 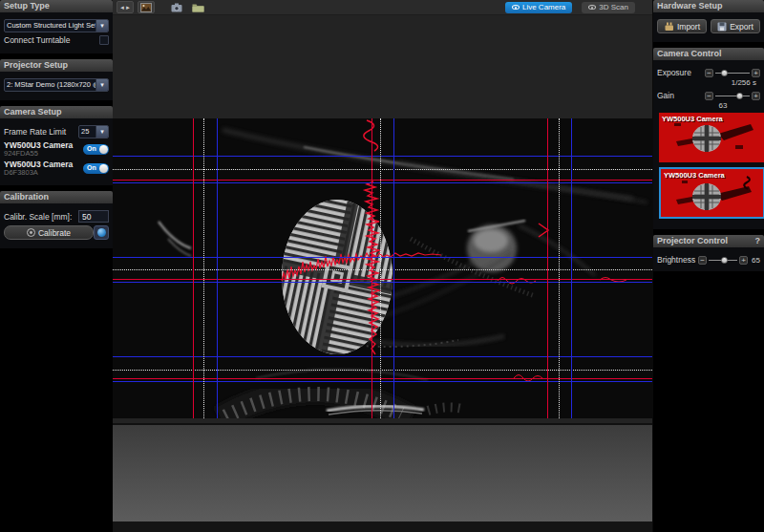 What do you see at coordinates (681, 96) in the screenshot?
I see `gain-label: Gain` at bounding box center [681, 96].